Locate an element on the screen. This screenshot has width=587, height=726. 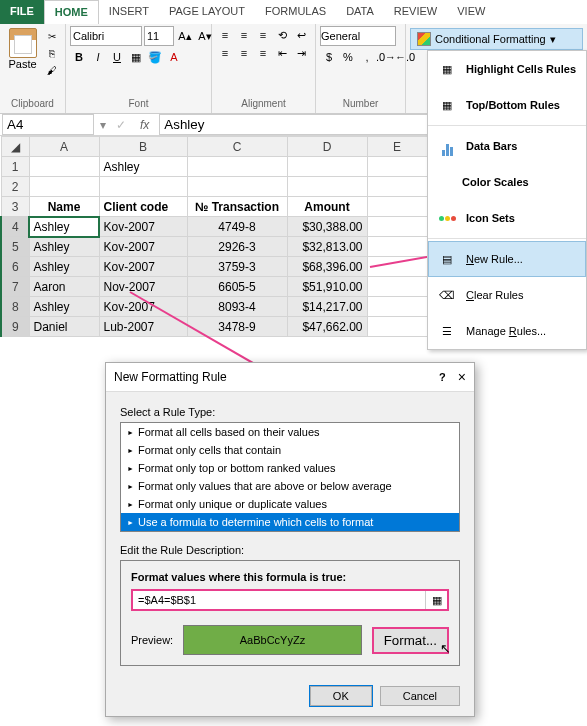
cf-top-bottom: ▦ Top/Bottom Rules is located at coordinates (507, 105).